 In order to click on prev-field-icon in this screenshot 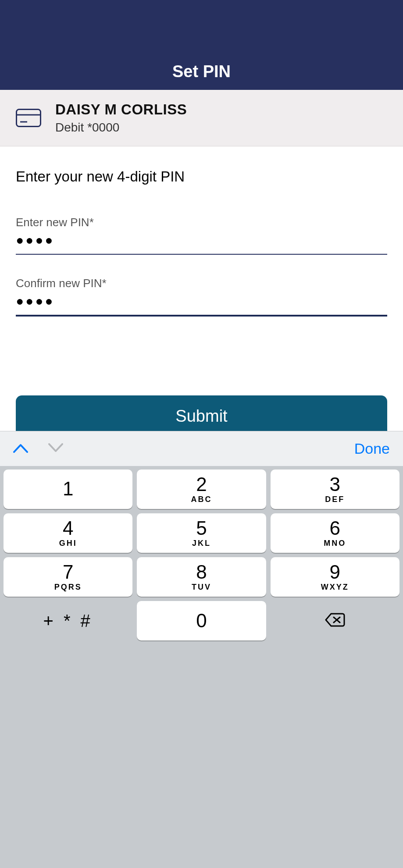, I will do `click(21, 449)`.